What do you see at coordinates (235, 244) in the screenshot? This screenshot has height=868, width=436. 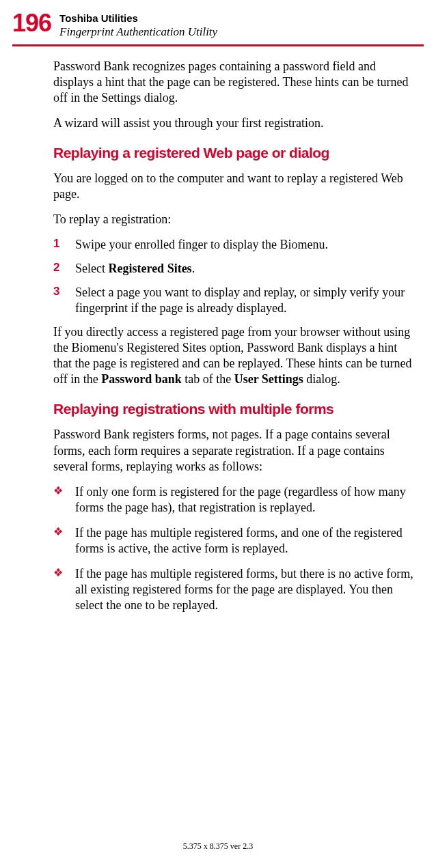 I see `step-item: 1 Swipe your enrolled finger to display …` at bounding box center [235, 244].